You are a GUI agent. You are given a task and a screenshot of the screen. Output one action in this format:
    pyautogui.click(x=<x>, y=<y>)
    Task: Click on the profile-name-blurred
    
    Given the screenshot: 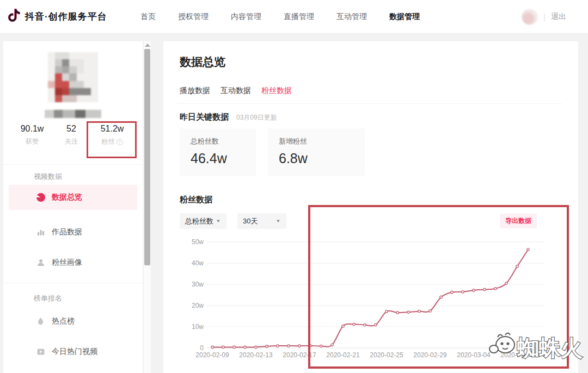 What is the action you would take?
    pyautogui.click(x=73, y=114)
    